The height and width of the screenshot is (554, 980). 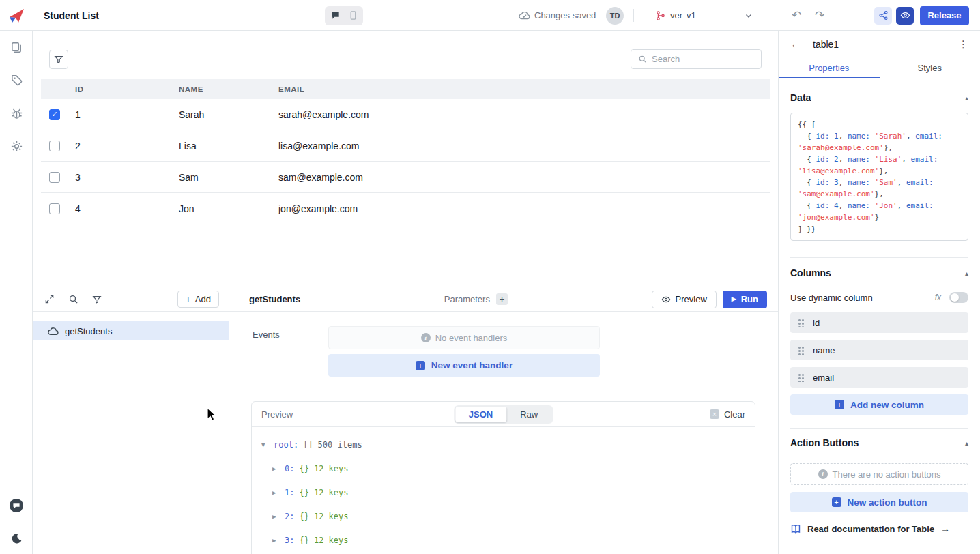 What do you see at coordinates (16, 538) in the screenshot?
I see `dark-mode-icon` at bounding box center [16, 538].